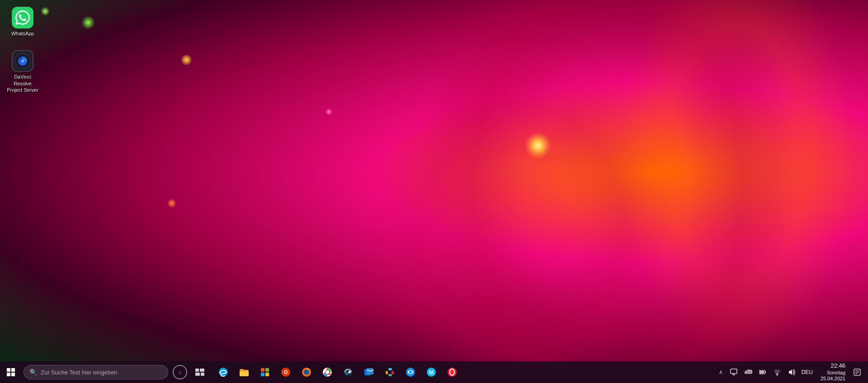 The width and height of the screenshot is (868, 383). What do you see at coordinates (223, 372) in the screenshot?
I see `edge-icon` at bounding box center [223, 372].